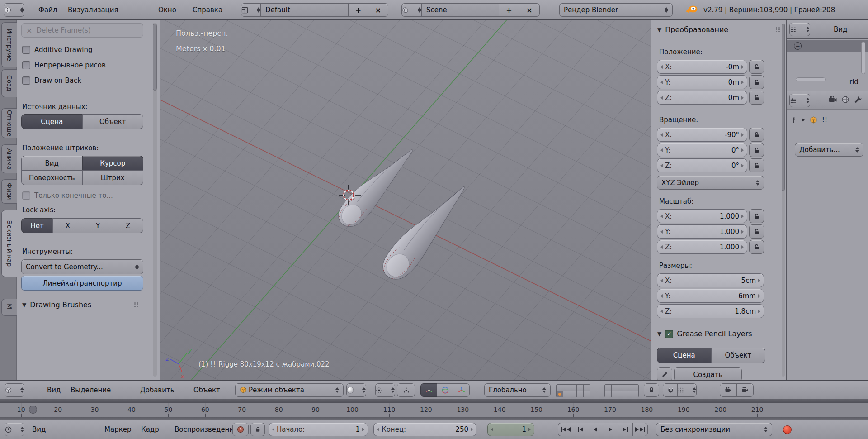 This screenshot has height=439, width=868. What do you see at coordinates (411, 10) in the screenshot?
I see `scene-browse-button` at bounding box center [411, 10].